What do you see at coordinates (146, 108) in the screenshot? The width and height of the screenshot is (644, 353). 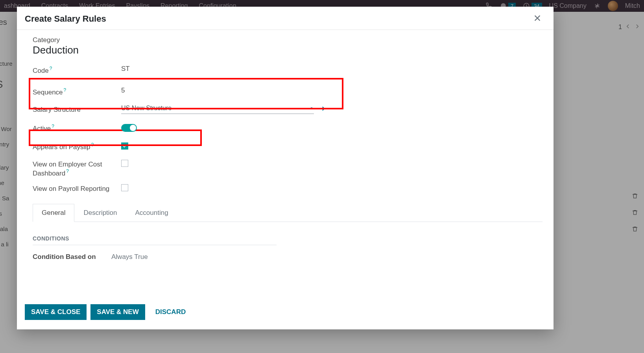 I see `salary-structure-value: US New Structure` at bounding box center [146, 108].